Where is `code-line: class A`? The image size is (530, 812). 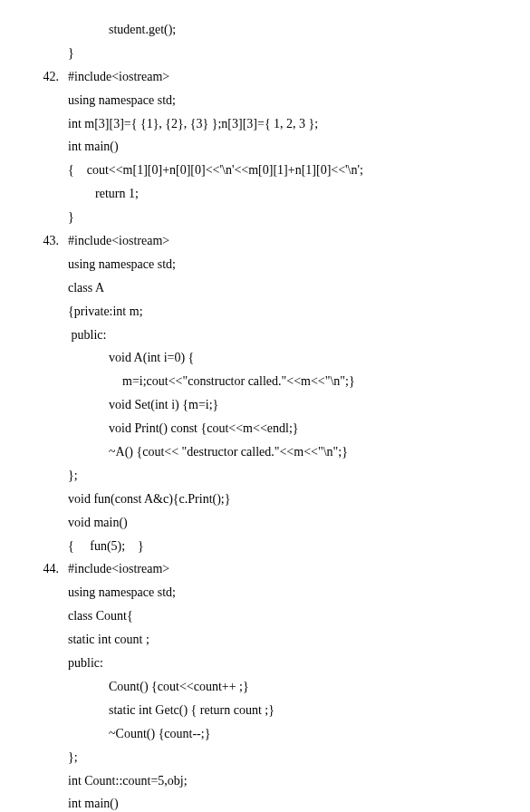
code-line: class A is located at coordinates (281, 288).